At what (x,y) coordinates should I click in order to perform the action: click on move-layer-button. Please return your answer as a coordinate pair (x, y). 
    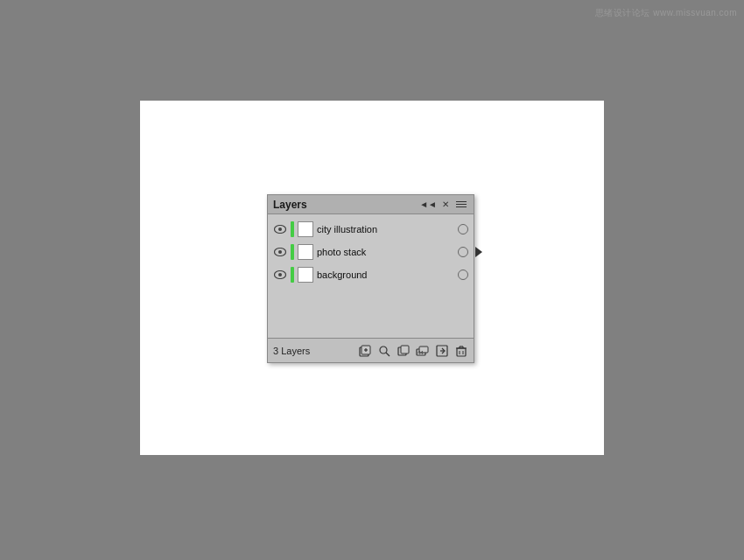
    Looking at the image, I should click on (442, 351).